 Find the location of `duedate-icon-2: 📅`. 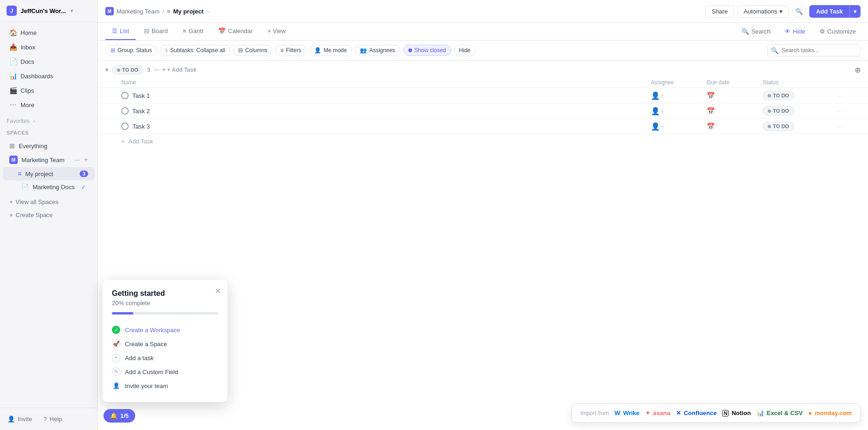

duedate-icon-2: 📅 is located at coordinates (710, 111).